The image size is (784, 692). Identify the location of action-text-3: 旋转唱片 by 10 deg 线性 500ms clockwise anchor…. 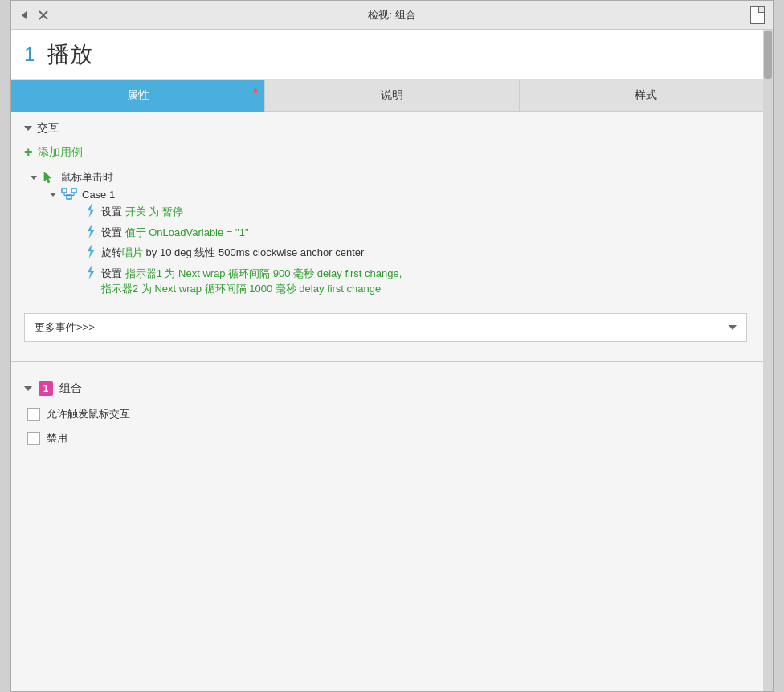
(233, 253).